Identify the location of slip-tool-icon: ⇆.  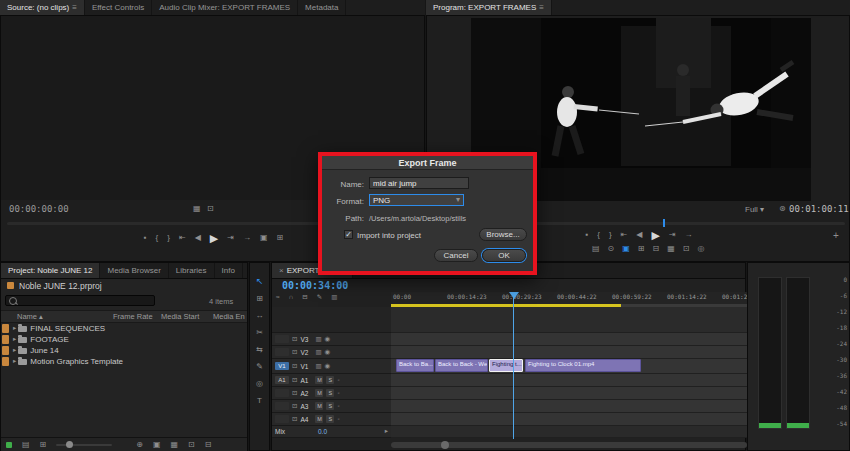
(260, 350).